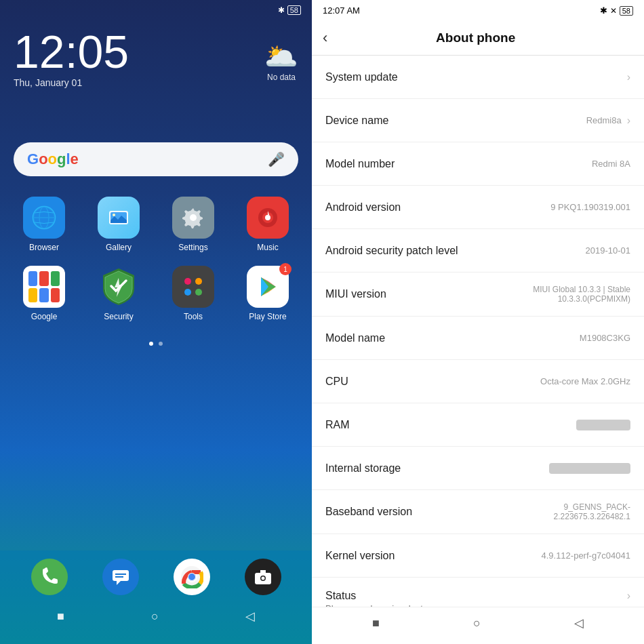 The height and width of the screenshot is (644, 644). I want to click on setting-label-cpu: CPU, so click(432, 382).